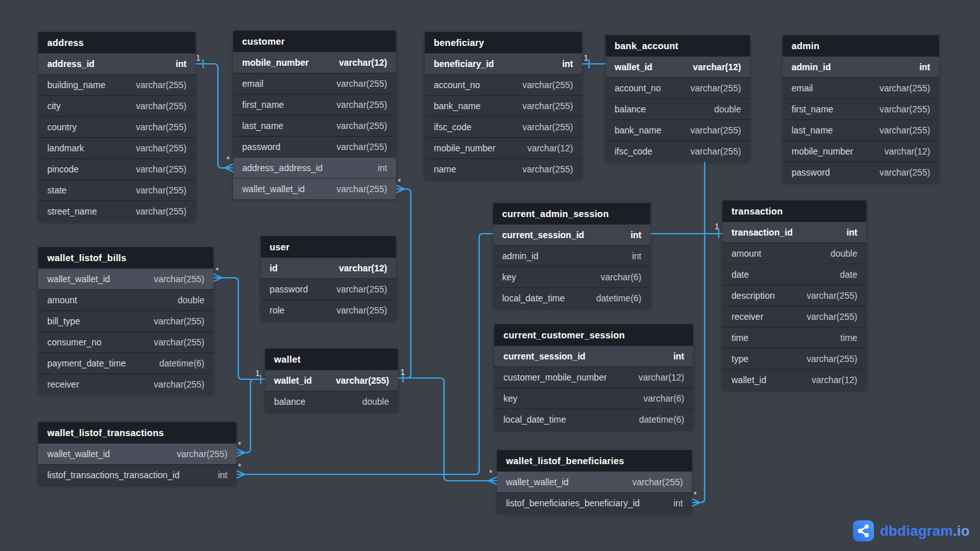 The image size is (980, 551). I want to click on table-row: keyvarchar(6), so click(572, 277).